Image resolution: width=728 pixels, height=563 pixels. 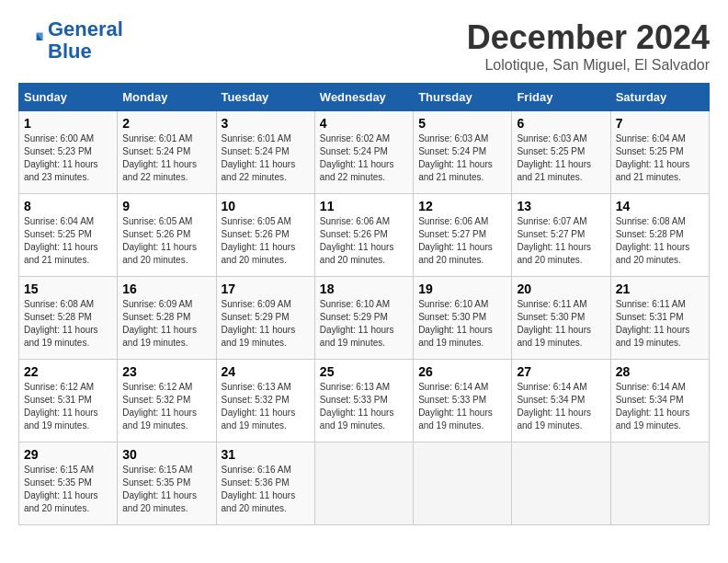 I want to click on calendar-day-cell: 30 Sunrise: 6:15 AMSunset: 5:35 PMDaylig…, so click(x=167, y=484).